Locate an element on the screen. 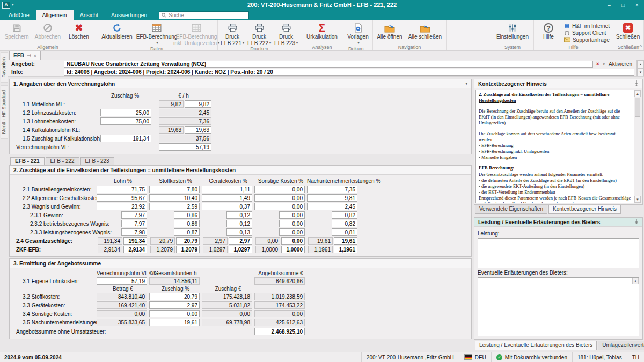 The image size is (644, 362). leistung-textarea is located at coordinates (558, 253).